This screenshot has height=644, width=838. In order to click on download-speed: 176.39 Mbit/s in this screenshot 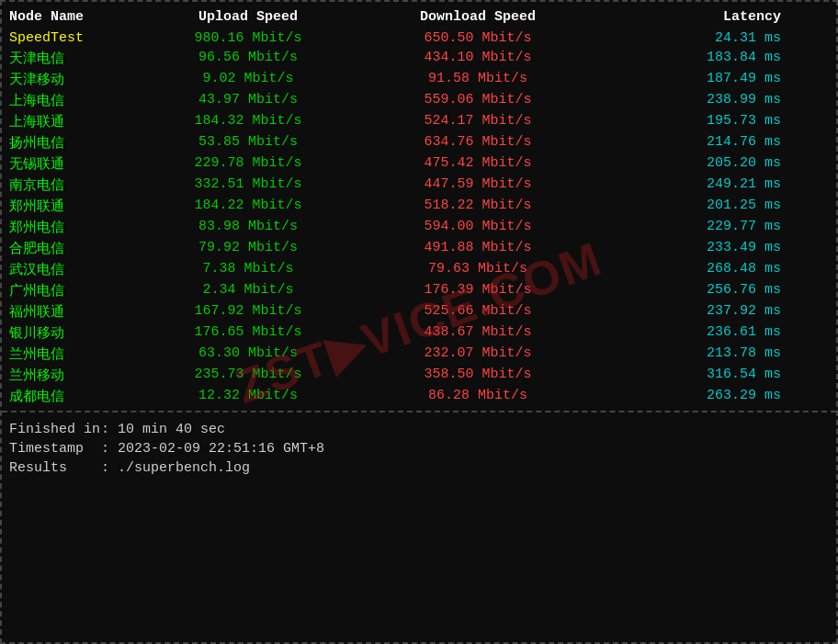, I will do `click(478, 290)`.